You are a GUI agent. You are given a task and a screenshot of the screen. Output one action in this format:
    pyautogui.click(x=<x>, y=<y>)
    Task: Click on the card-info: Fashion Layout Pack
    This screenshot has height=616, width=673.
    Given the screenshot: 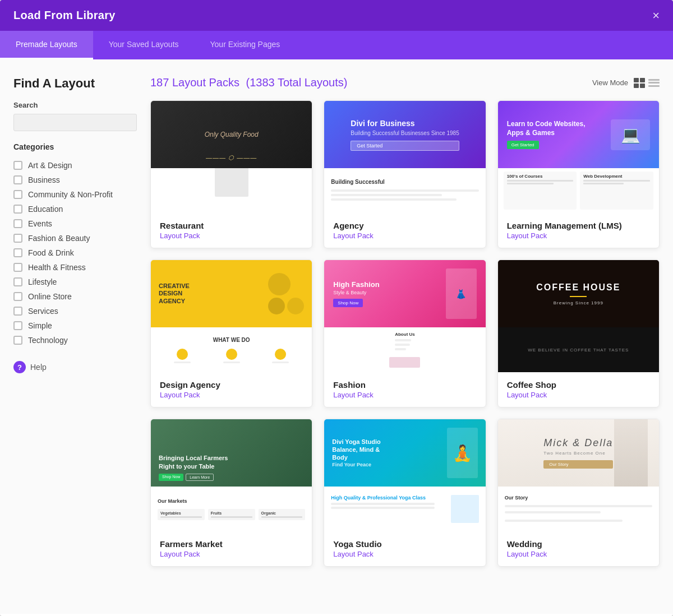 What is the action you would take?
    pyautogui.click(x=405, y=390)
    